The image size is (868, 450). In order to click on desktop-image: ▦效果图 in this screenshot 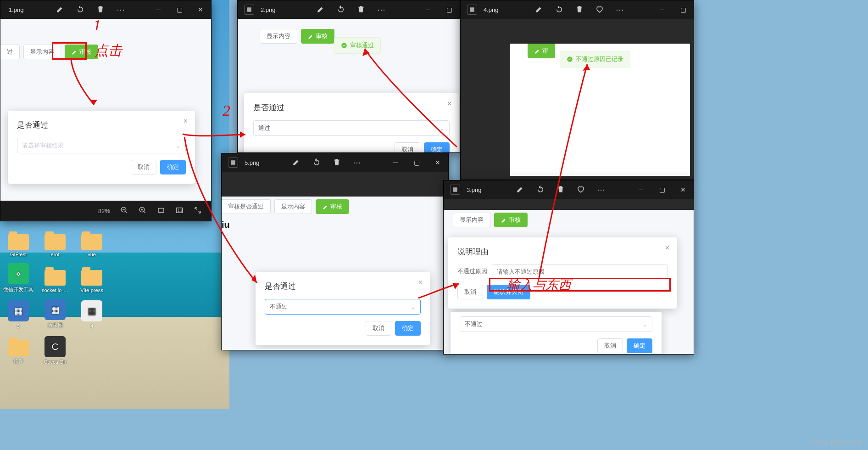, I will do `click(55, 313)`.